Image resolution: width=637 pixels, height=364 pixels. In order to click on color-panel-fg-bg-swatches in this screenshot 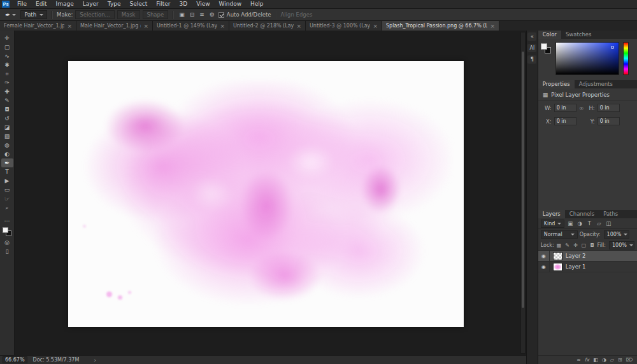, I will do `click(546, 48)`.